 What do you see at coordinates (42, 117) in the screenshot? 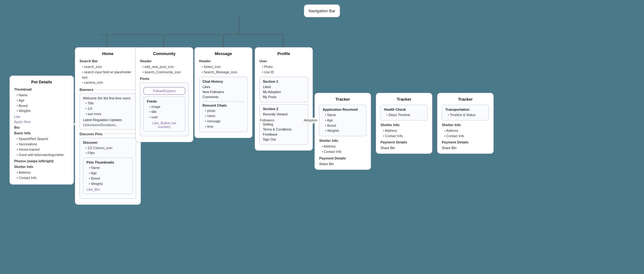
I see `like-link: Like` at bounding box center [42, 117].